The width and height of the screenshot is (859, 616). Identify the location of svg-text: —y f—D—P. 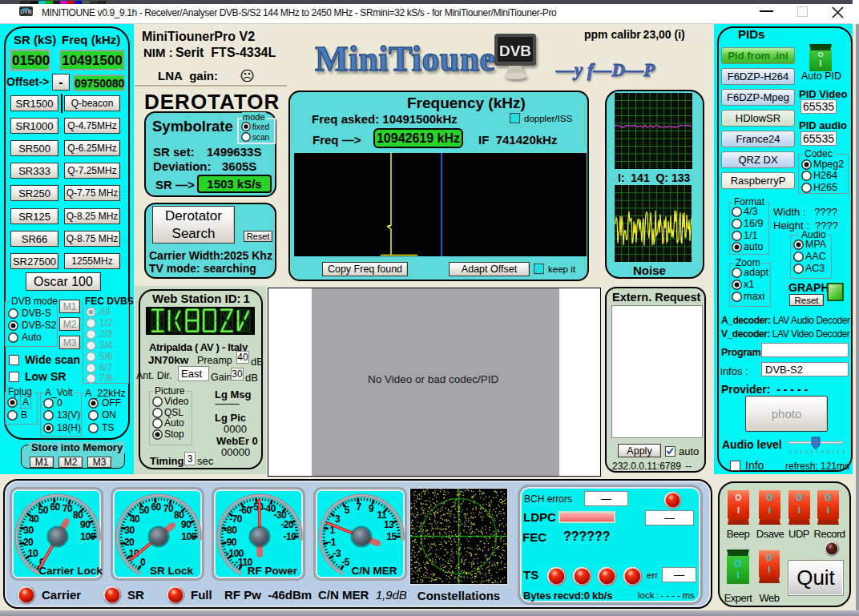
(606, 70).